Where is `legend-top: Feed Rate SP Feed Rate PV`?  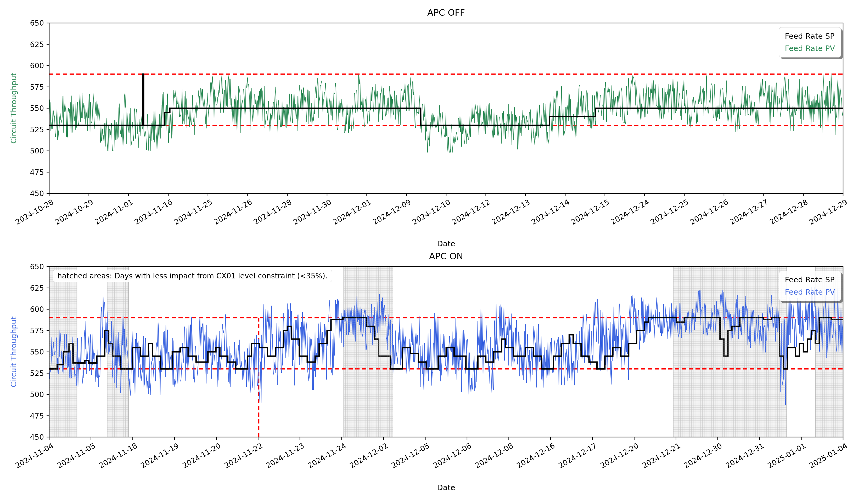 legend-top: Feed Rate SP Feed Rate PV is located at coordinates (810, 42).